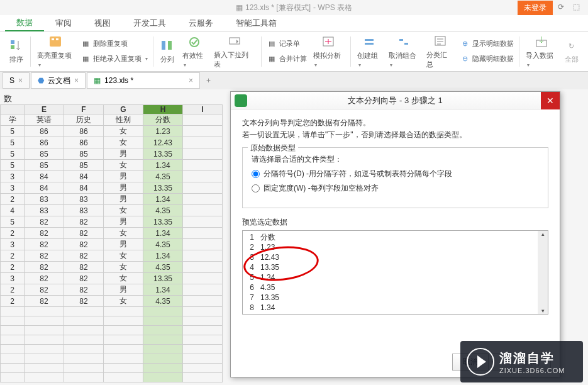 This screenshot has width=588, height=385. I want to click on tab-cloud: 云服务, so click(201, 23).